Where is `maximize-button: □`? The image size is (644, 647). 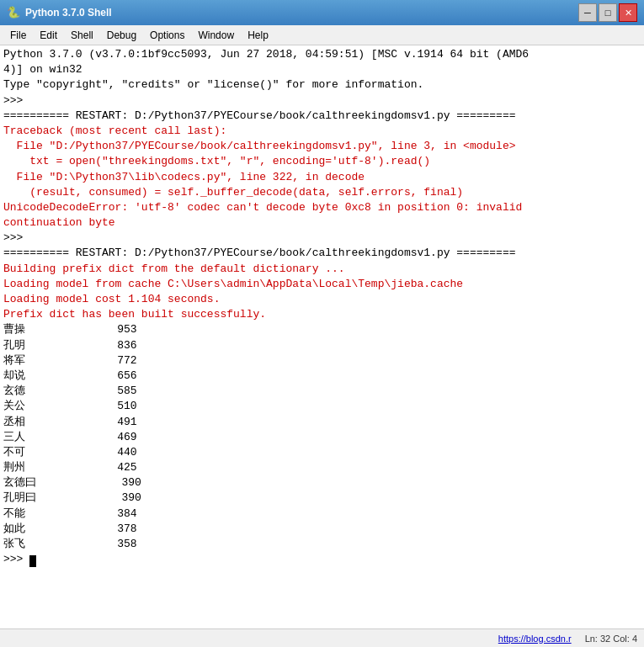 maximize-button: □ is located at coordinates (608, 13).